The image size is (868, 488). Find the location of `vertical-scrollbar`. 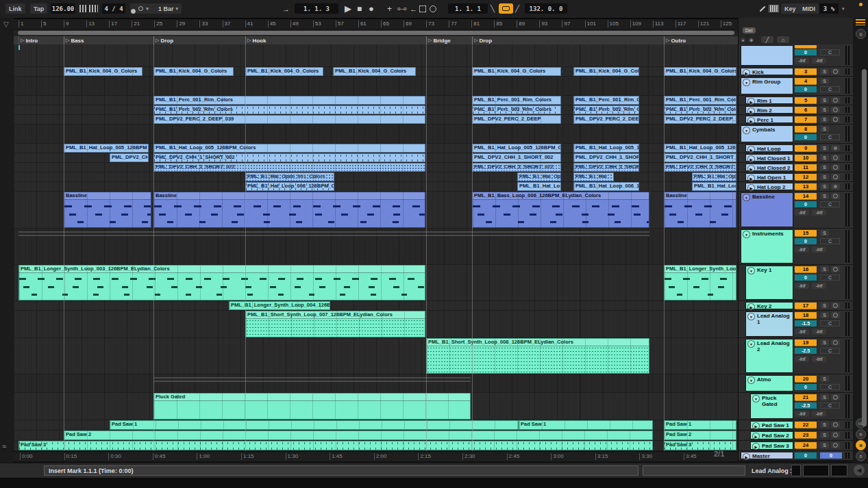

vertical-scrollbar is located at coordinates (865, 248).